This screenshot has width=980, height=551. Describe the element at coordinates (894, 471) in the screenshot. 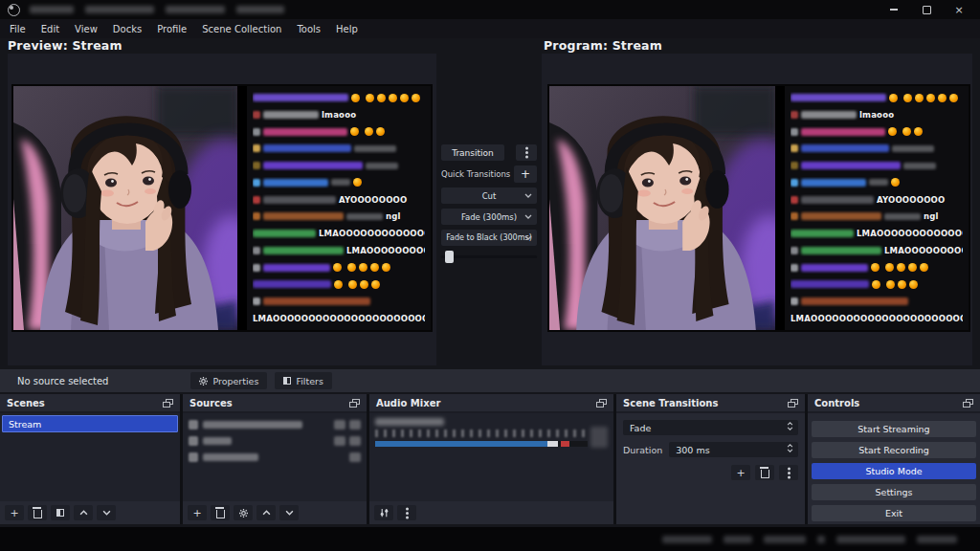

I see `control-button: Studio Mode` at that location.